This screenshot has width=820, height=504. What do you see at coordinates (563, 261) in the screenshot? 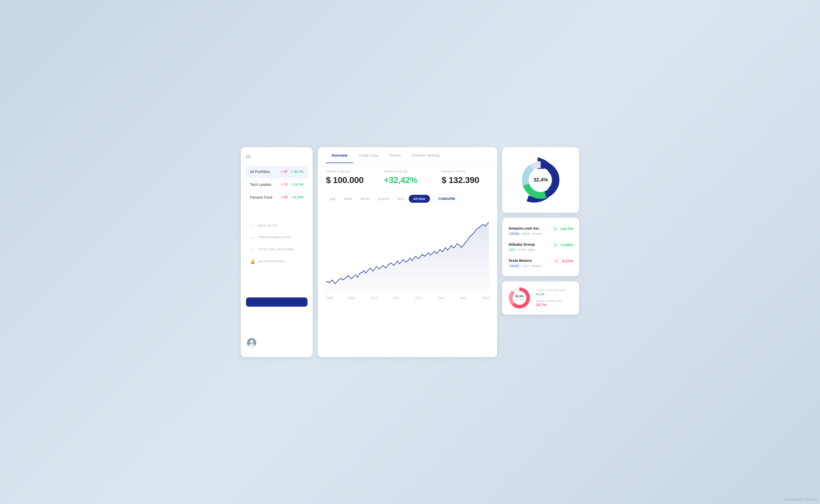
I see `stock-change: ▼ -3,17%` at bounding box center [563, 261].